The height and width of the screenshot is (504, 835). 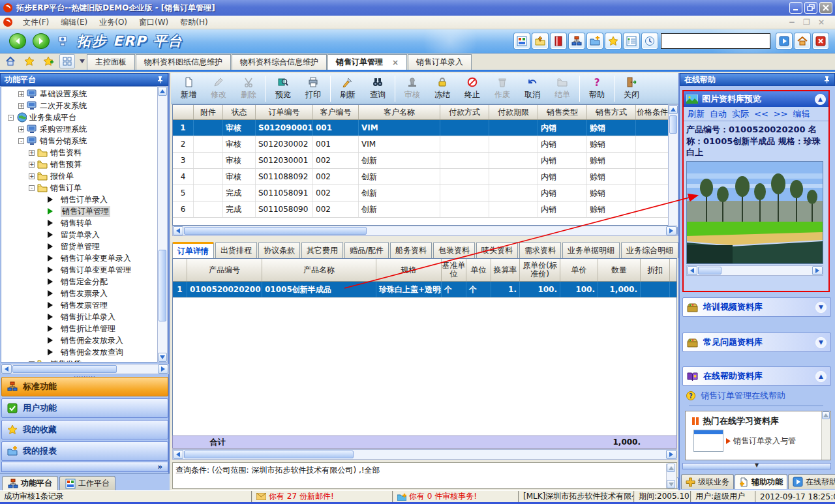 I want to click on tree-item: 销售发票管理, so click(x=80, y=305).